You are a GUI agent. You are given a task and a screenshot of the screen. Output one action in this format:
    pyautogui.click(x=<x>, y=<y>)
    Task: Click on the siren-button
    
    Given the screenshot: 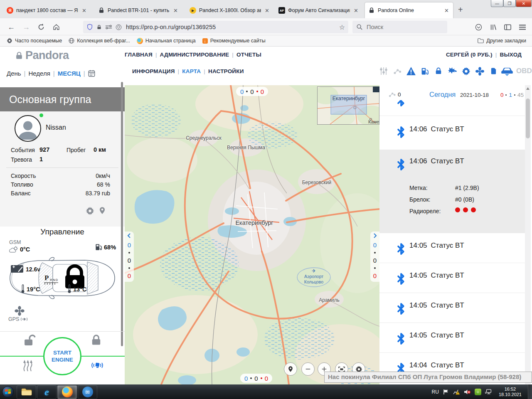 What is the action you would take?
    pyautogui.click(x=97, y=365)
    